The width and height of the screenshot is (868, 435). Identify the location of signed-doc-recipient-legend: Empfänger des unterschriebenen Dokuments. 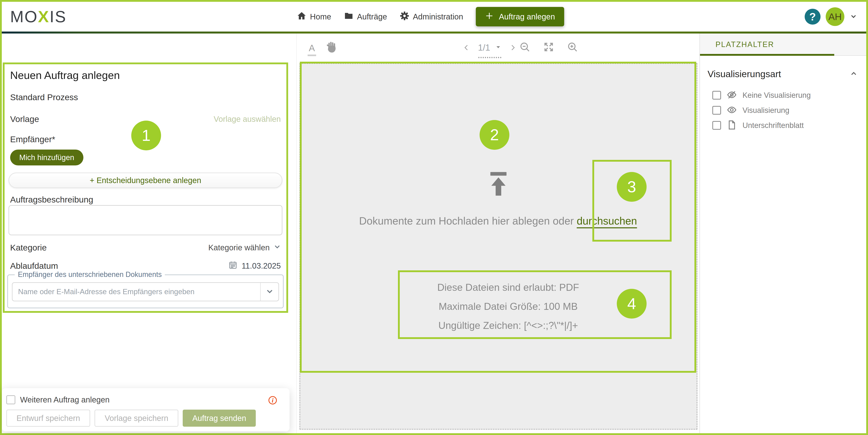
(90, 275).